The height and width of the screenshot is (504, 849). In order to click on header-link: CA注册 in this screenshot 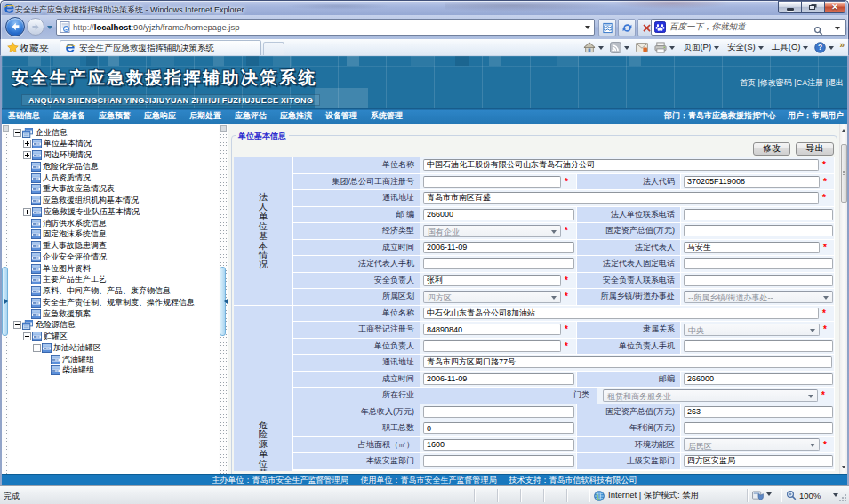, I will do `click(811, 83)`.